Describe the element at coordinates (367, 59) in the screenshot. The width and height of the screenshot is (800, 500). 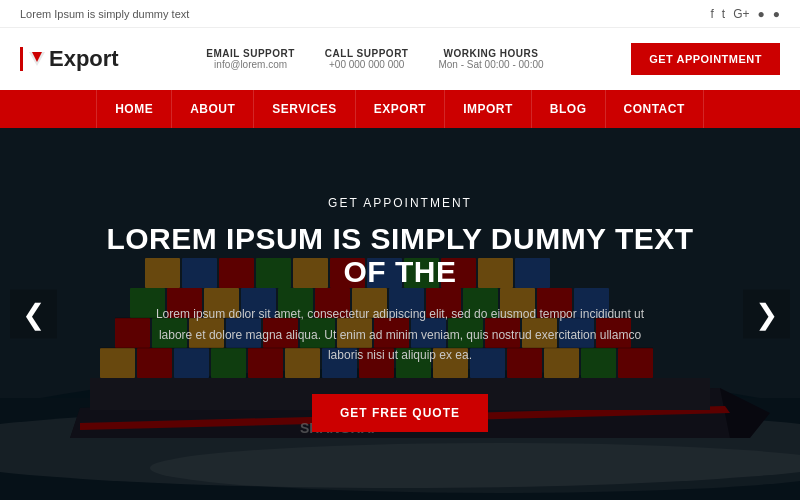
I see `call-info-block: CALL SUPPORT +00 000 000 000` at that location.